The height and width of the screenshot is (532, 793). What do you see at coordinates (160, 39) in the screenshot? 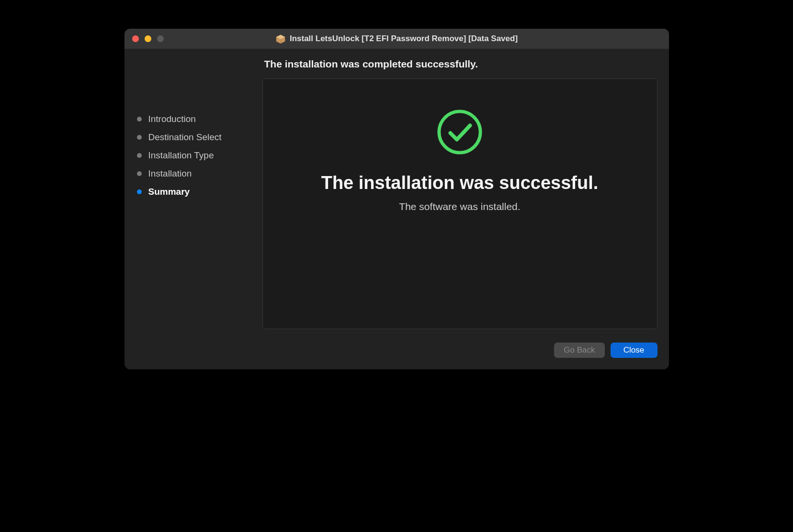
I see `zoom-window-button` at bounding box center [160, 39].